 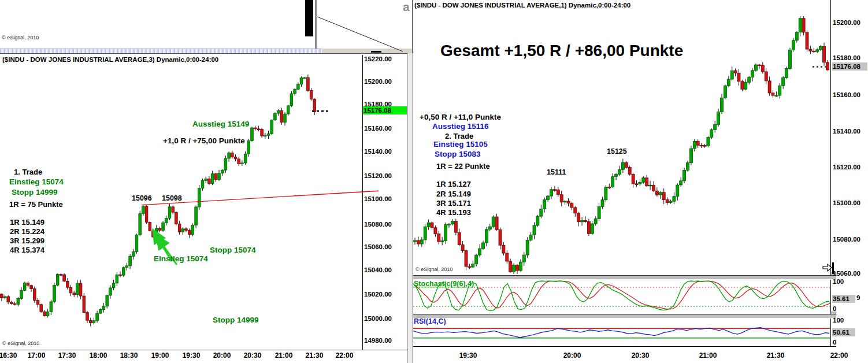 I want to click on stoch-top-label: 100, so click(x=838, y=281).